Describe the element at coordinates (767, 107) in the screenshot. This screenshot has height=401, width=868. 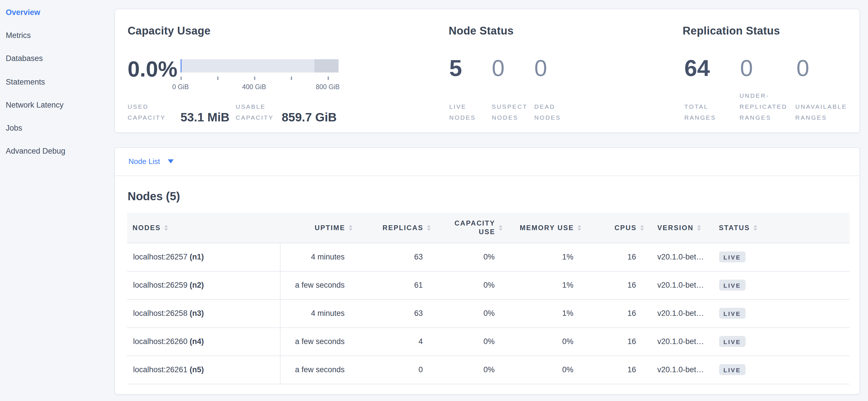
I see `under-replicated-ranges-label: UNDER-REPLICATED RANGES` at that location.